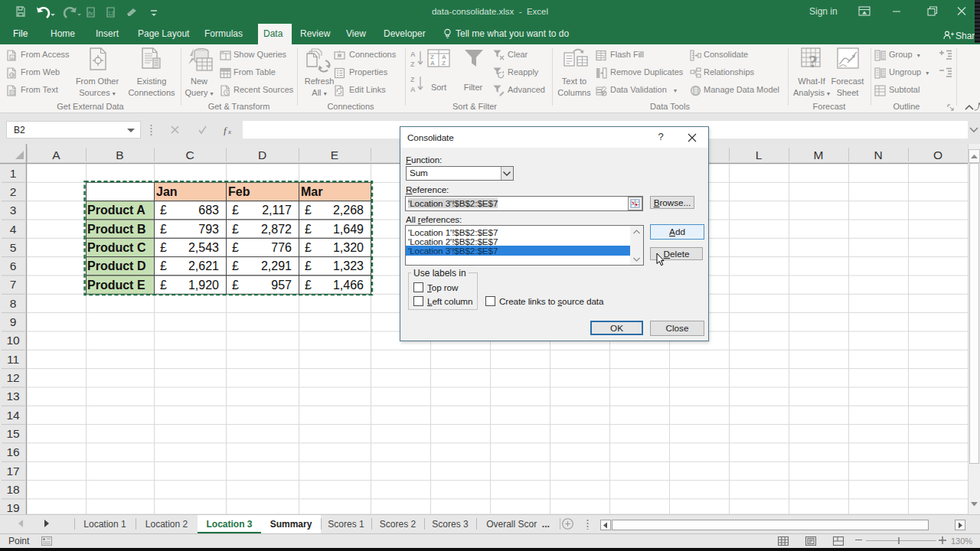 The image size is (980, 551). What do you see at coordinates (13, 360) in the screenshot?
I see `svg-text: 11` at bounding box center [13, 360].